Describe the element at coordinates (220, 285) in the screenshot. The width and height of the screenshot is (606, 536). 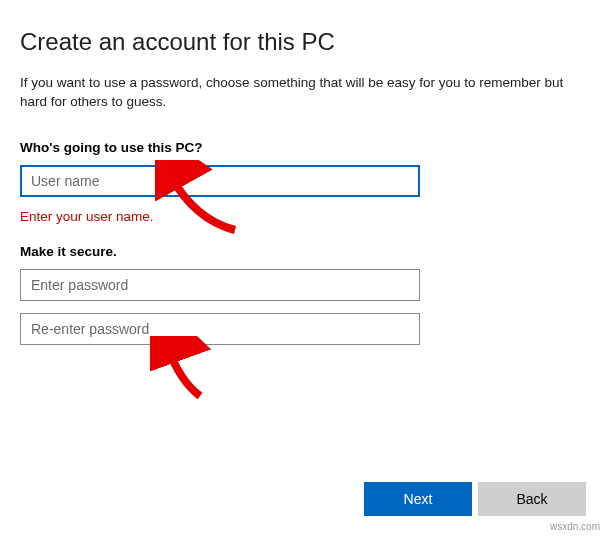
I see `password-input` at that location.